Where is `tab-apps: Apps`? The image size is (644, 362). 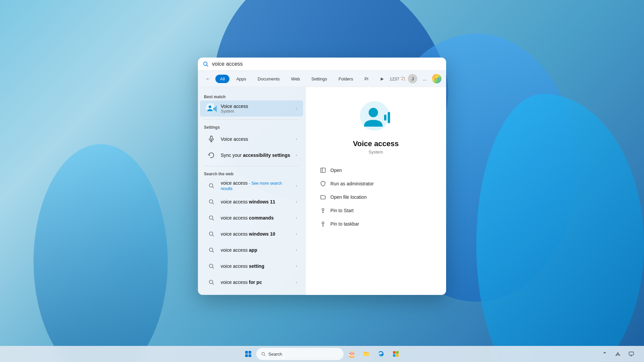 tab-apps: Apps is located at coordinates (241, 78).